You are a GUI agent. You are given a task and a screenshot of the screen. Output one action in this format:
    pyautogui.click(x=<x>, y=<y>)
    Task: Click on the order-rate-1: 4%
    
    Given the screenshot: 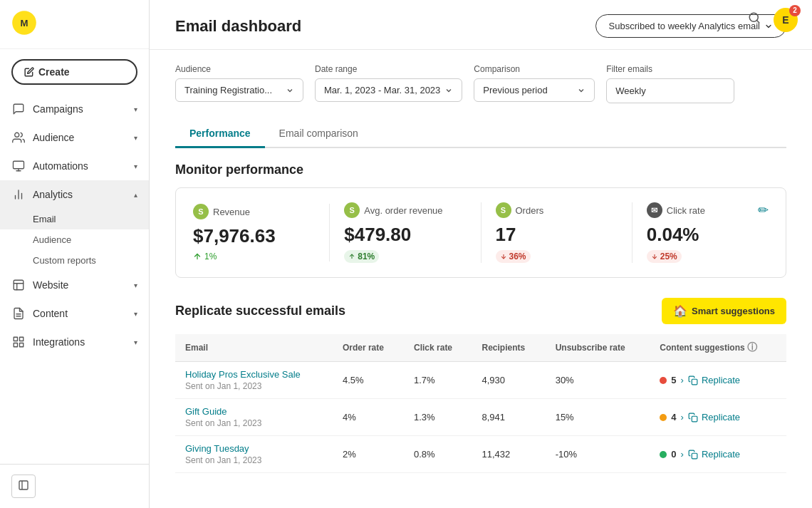 What is the action you would take?
    pyautogui.click(x=368, y=418)
    